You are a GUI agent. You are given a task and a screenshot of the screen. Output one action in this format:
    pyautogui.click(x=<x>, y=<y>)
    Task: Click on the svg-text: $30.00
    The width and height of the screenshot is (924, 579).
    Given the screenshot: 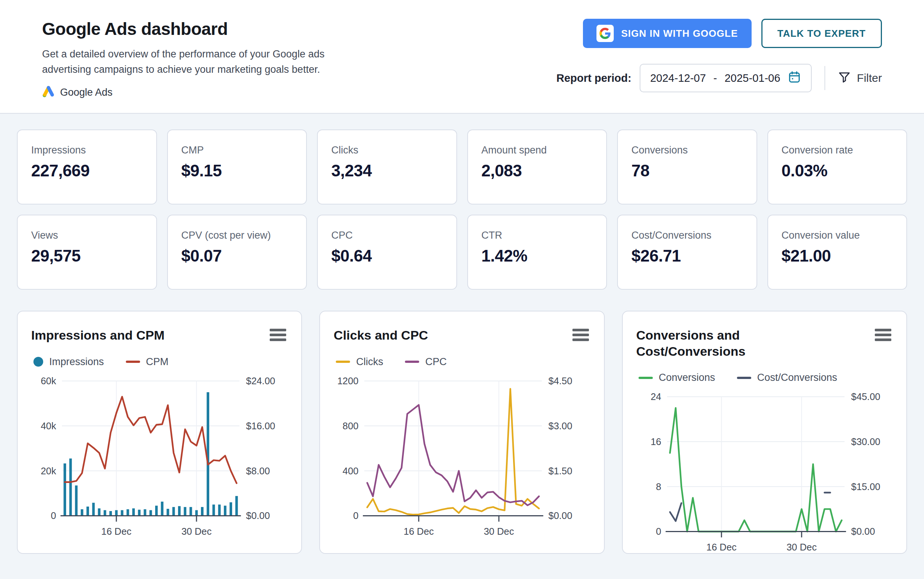 What is the action you would take?
    pyautogui.click(x=866, y=442)
    